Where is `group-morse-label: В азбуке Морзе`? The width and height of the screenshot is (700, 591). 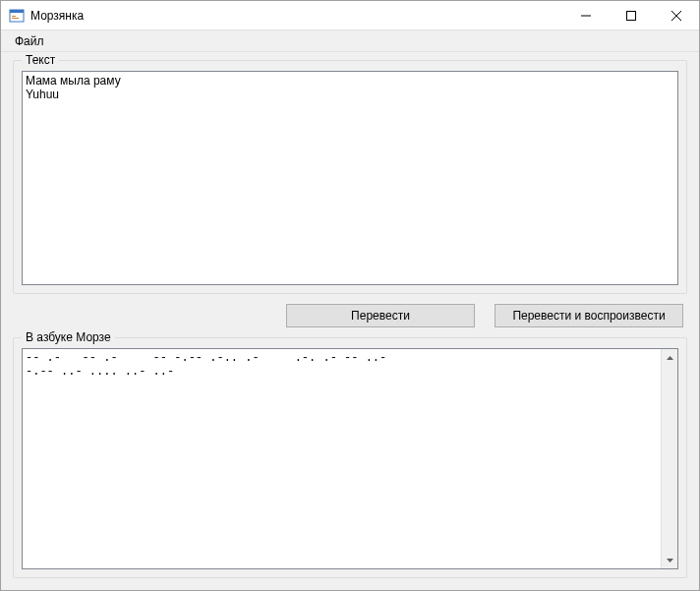 group-morse-label: В азбуке Морзе is located at coordinates (69, 337).